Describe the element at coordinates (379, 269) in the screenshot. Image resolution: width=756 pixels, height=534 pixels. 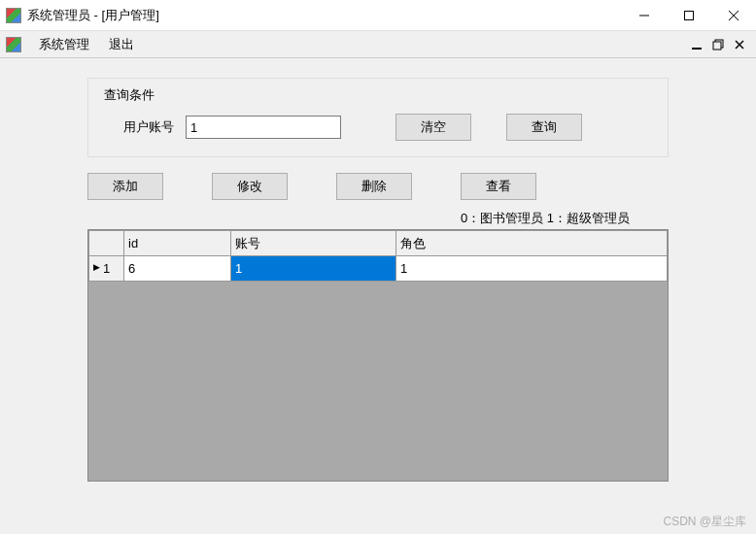
I see `table-row: 1 6 1 1` at that location.